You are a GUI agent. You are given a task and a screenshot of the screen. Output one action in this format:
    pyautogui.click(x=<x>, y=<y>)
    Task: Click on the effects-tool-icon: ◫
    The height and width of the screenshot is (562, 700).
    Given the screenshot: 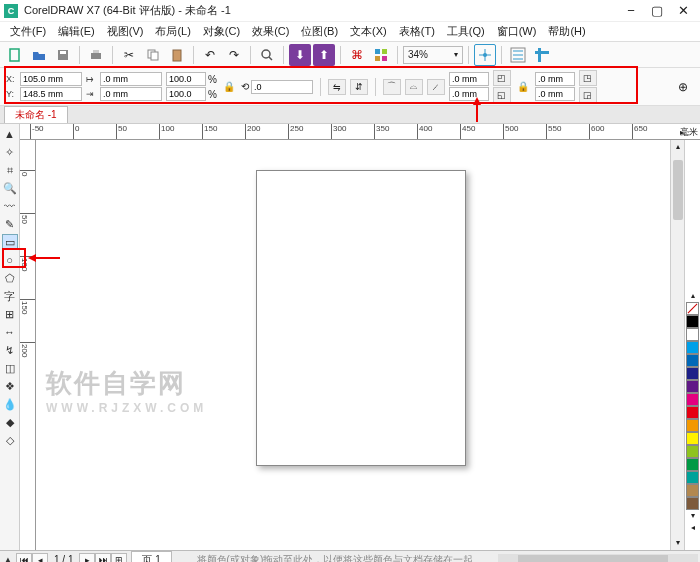 What is the action you would take?
    pyautogui.click(x=10, y=368)
    